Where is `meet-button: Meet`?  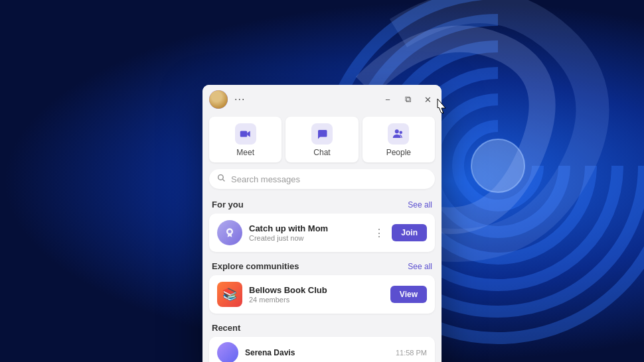 meet-button: Meet is located at coordinates (246, 139).